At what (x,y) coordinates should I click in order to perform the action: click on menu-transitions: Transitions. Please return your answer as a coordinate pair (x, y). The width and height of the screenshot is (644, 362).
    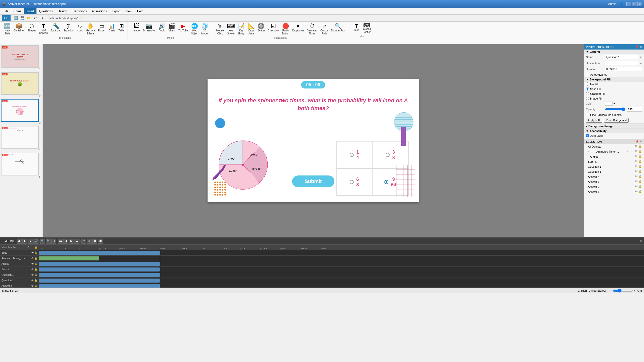
    Looking at the image, I should click on (79, 11).